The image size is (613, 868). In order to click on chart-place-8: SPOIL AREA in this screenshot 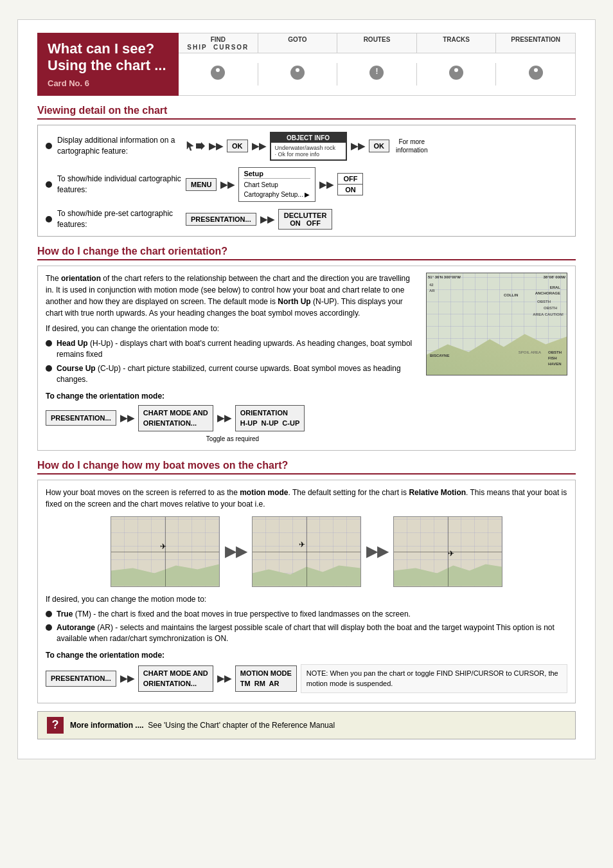, I will do `click(529, 352)`.